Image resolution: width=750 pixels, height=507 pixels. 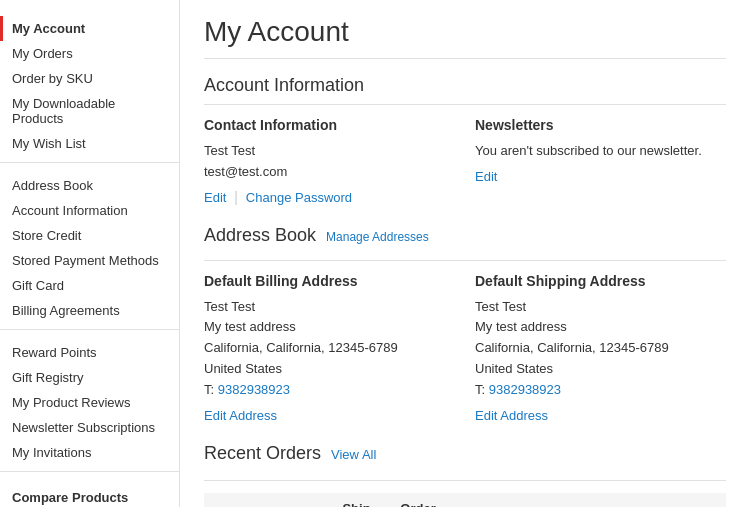 What do you see at coordinates (330, 152) in the screenshot?
I see `contact-name: Test Test` at bounding box center [330, 152].